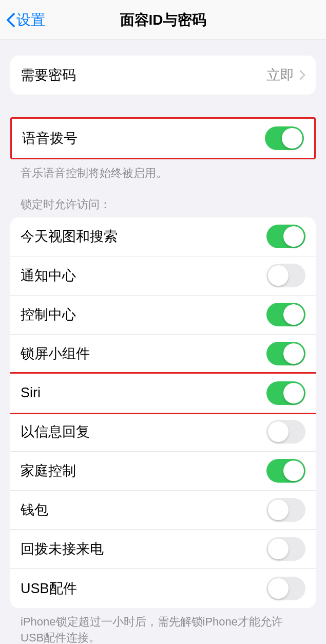 Image resolution: width=326 pixels, height=644 pixels. Describe the element at coordinates (163, 626) in the screenshot. I see `caption-locked-access: iPhone锁定超过一小时后，需先解锁iPhone才能允许USB配件连接。` at that location.